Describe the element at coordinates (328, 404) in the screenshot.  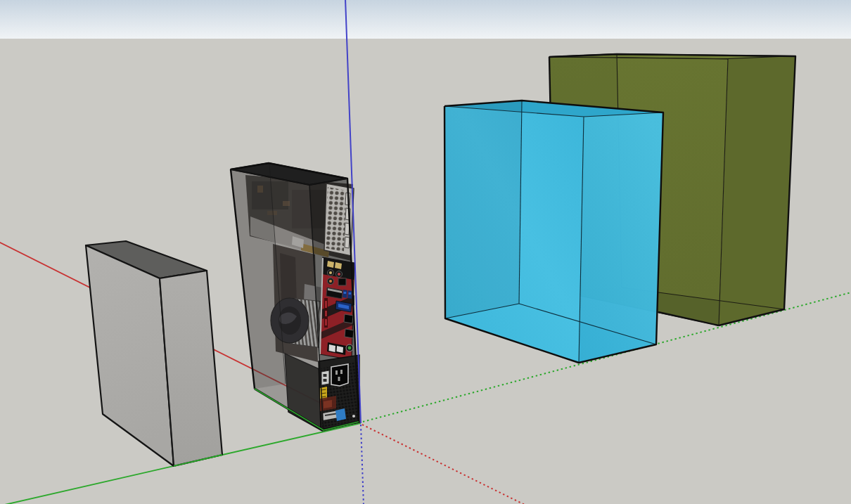
I see `psu-warning-inner` at that location.